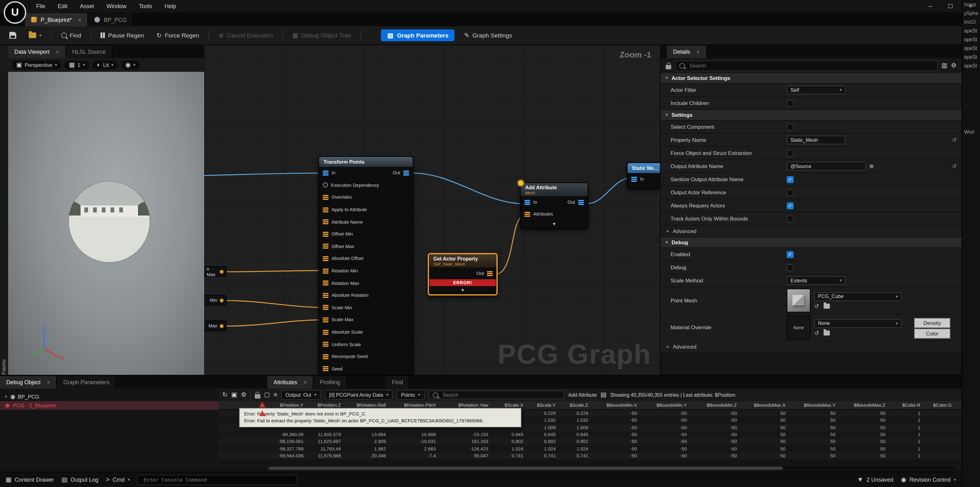 The height and width of the screenshot is (487, 980). What do you see at coordinates (366, 356) in the screenshot?
I see `tp-pin-row-recompute-seed: Recompute Seed` at bounding box center [366, 356].